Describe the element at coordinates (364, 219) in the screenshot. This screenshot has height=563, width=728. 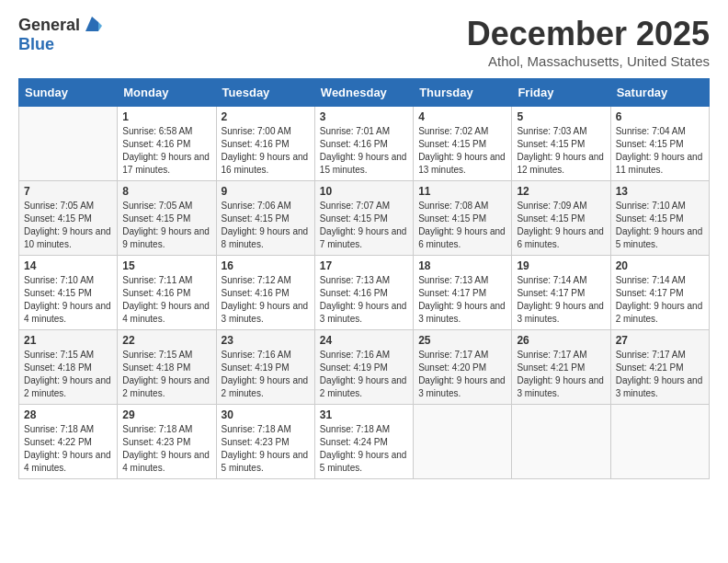
I see `calendar-cell: 10Sunrise: 7:07 AMSunset: 4:15 PMDayligh…` at that location.